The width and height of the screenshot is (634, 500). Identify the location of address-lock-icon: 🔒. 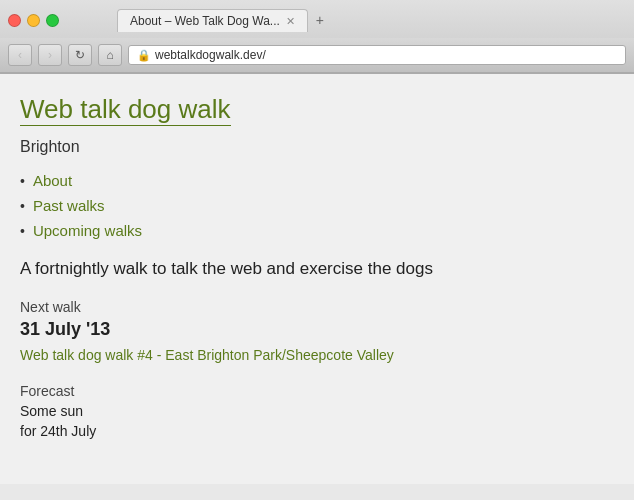
(144, 56).